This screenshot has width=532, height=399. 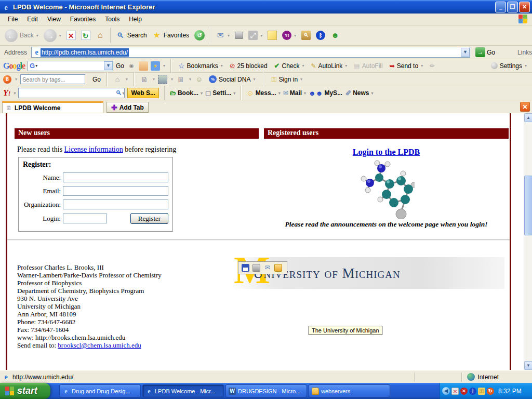 I want to click on refresh-button: ↻, so click(x=86, y=35).